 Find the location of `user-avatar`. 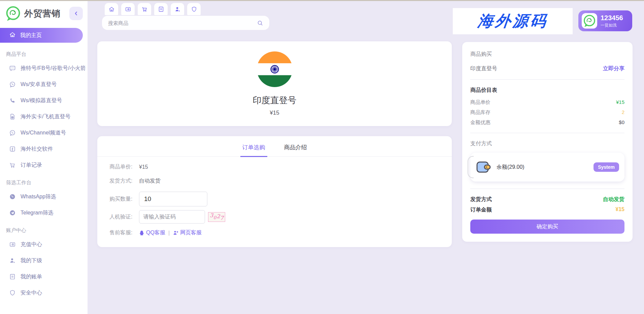

user-avatar is located at coordinates (589, 21).